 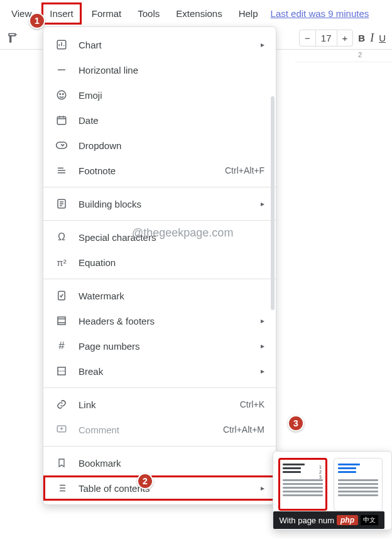 What do you see at coordinates (148, 14) in the screenshot?
I see `menu-tools: Tools` at bounding box center [148, 14].